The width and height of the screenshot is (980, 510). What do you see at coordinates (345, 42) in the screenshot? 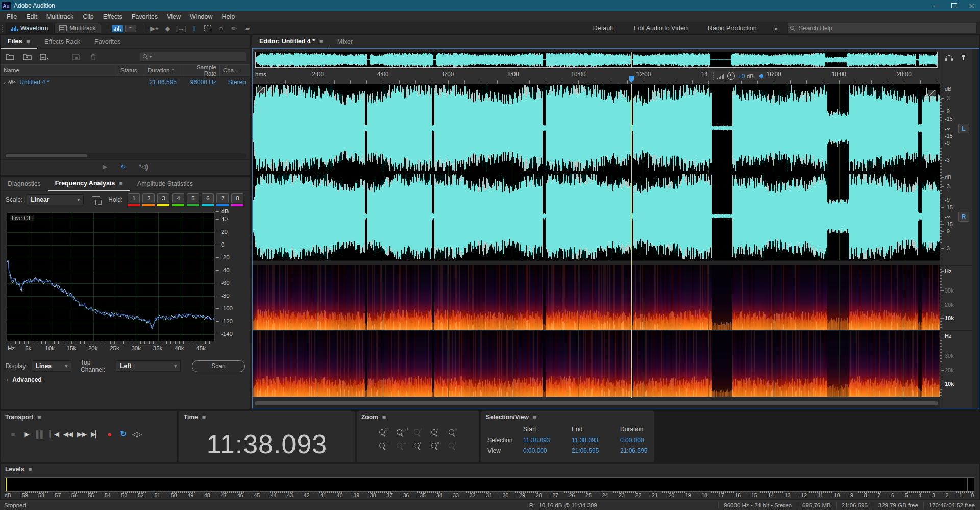
I see `tab-mixer: Mixer` at bounding box center [345, 42].